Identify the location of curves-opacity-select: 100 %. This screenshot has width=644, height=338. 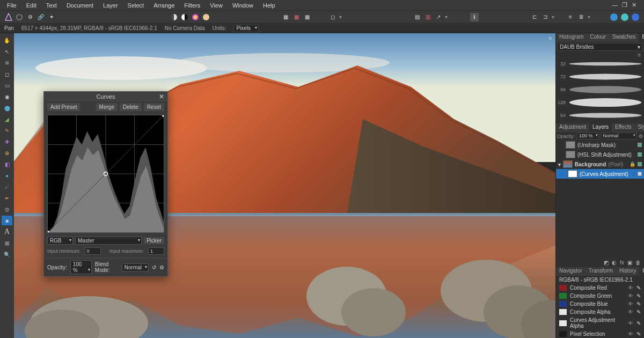
(81, 267).